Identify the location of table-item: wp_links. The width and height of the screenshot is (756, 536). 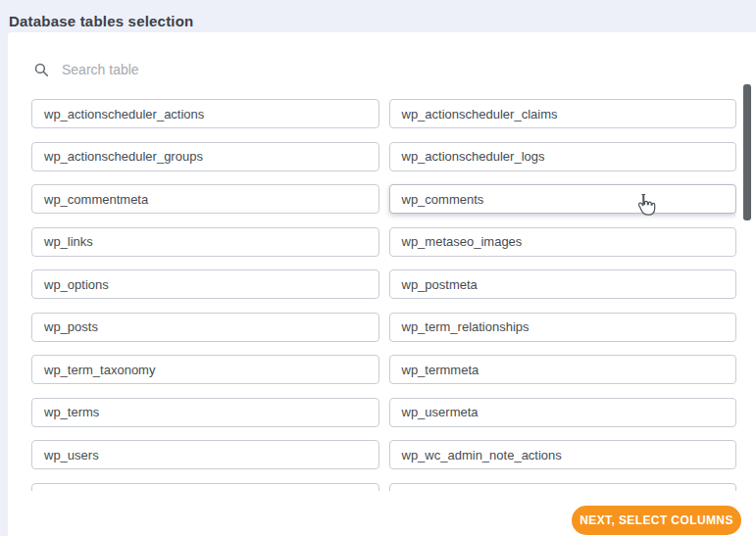
(206, 242).